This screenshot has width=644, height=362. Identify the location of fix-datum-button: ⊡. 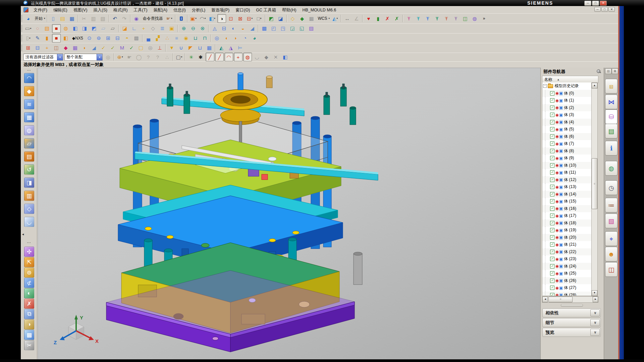
(231, 18).